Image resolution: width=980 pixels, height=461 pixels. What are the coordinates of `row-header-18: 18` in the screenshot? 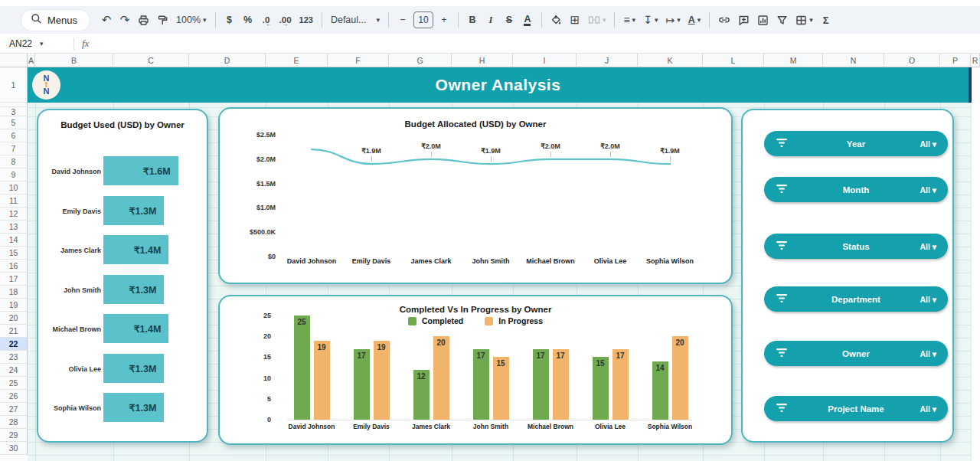 It's located at (14, 293).